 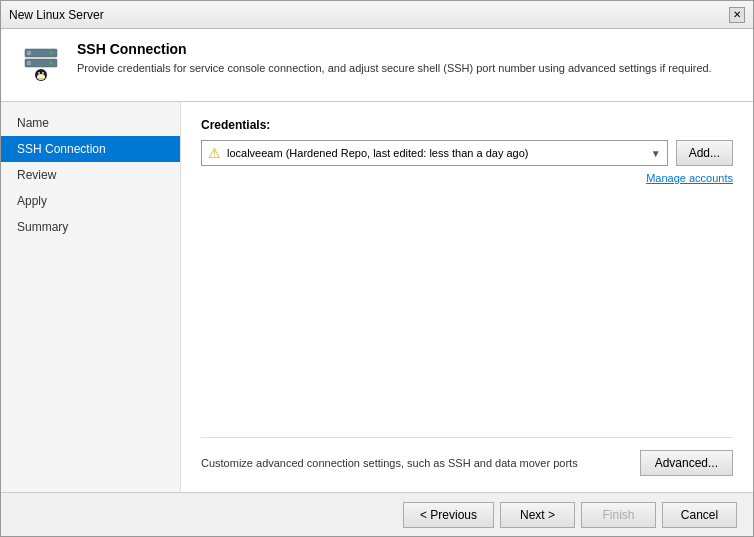 I want to click on finish-button: Finish, so click(x=618, y=515).